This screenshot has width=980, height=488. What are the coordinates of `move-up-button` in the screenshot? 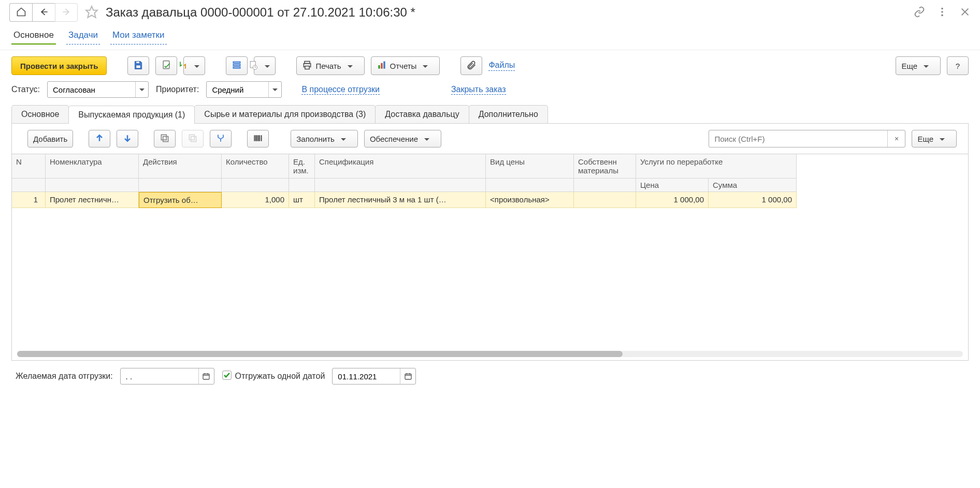 It's located at (99, 139).